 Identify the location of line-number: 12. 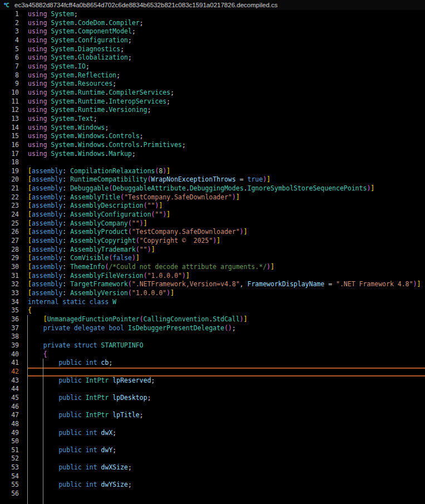
(9, 110).